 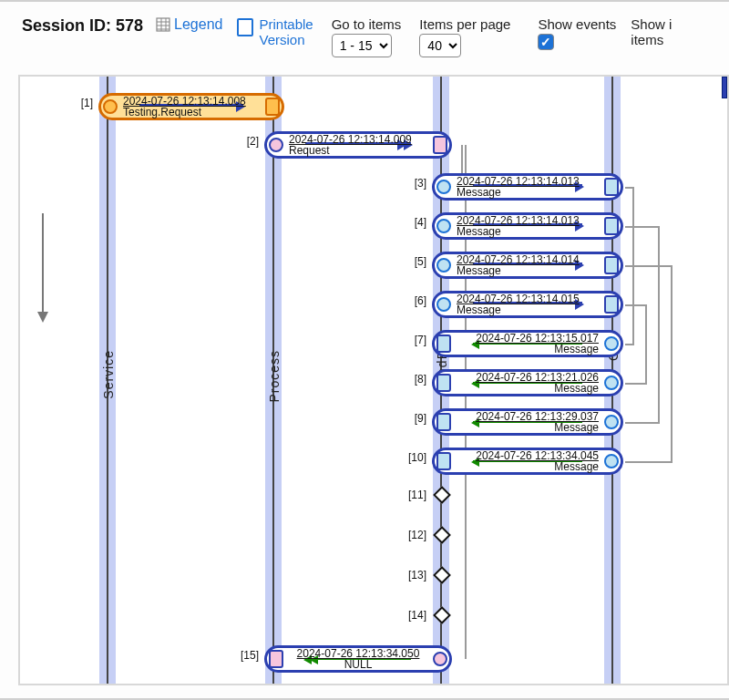 What do you see at coordinates (724, 88) in the screenshot?
I see `scroll-handle` at bounding box center [724, 88].